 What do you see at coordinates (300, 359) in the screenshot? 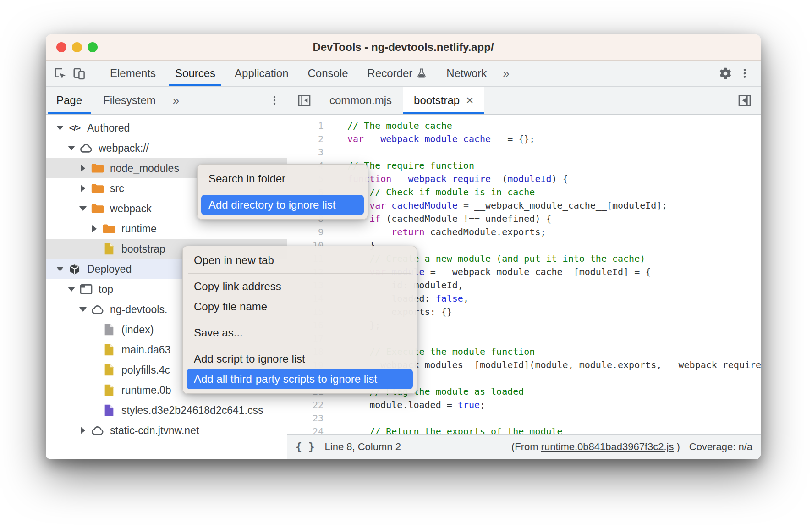
I see `menu-item-add-script-to-ignore-list: Add script to ignore list` at bounding box center [300, 359].